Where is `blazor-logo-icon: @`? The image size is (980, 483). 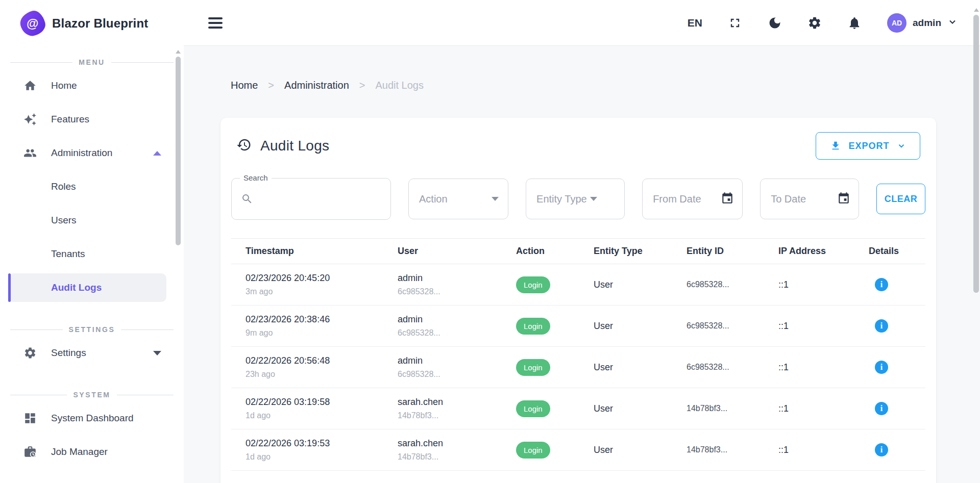
blazor-logo-icon: @ is located at coordinates (33, 23).